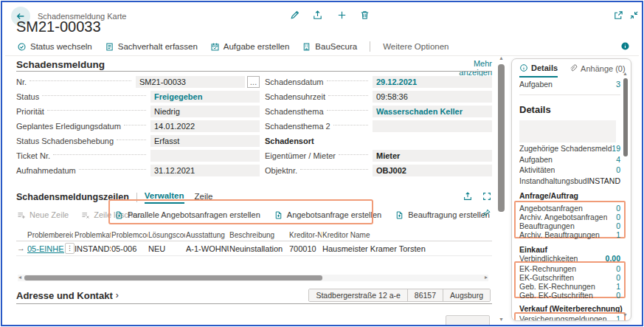 Image resolution: width=644 pixels, height=327 pixels. What do you see at coordinates (406, 249) in the screenshot?
I see `cell-kreditor-name: Hausmeister Kramer Torsten` at bounding box center [406, 249].